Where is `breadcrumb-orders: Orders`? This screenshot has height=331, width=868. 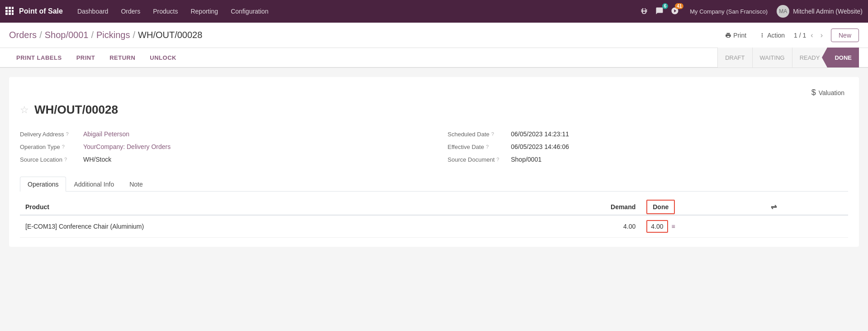
breadcrumb-orders: Orders is located at coordinates (23, 35).